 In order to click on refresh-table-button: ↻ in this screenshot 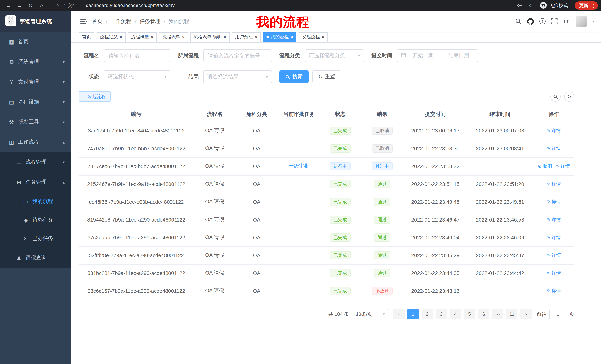, I will do `click(569, 96)`.